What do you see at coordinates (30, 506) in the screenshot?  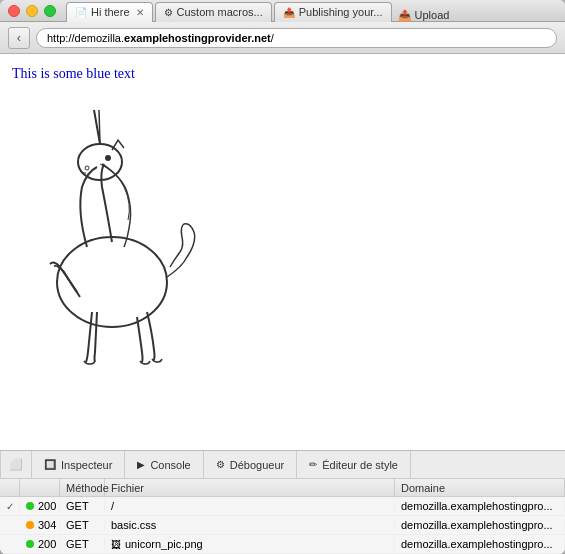 I see `status-dot-green` at bounding box center [30, 506].